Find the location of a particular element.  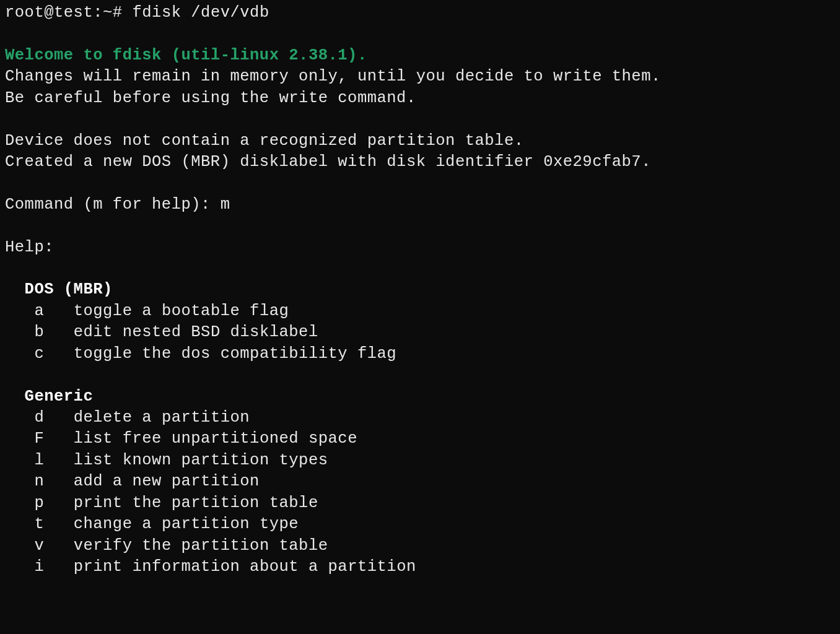

help-desc: delete a partition is located at coordinates (162, 417).